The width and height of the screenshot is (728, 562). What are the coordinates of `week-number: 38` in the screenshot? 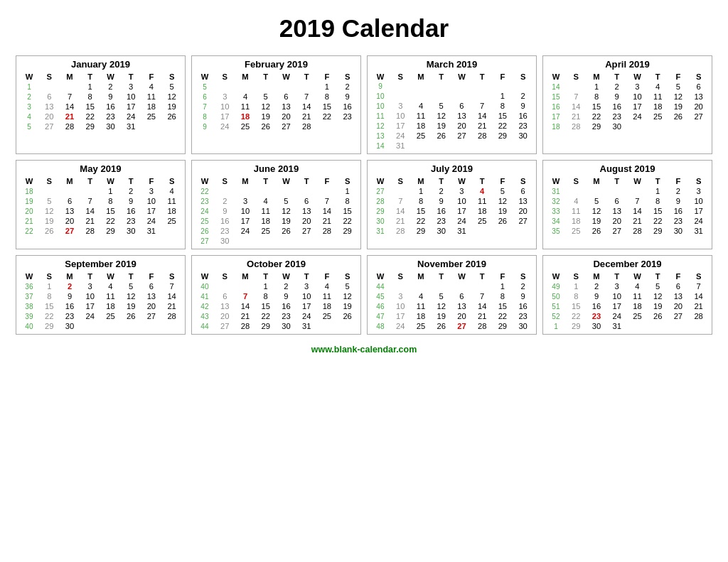 It's located at (29, 306).